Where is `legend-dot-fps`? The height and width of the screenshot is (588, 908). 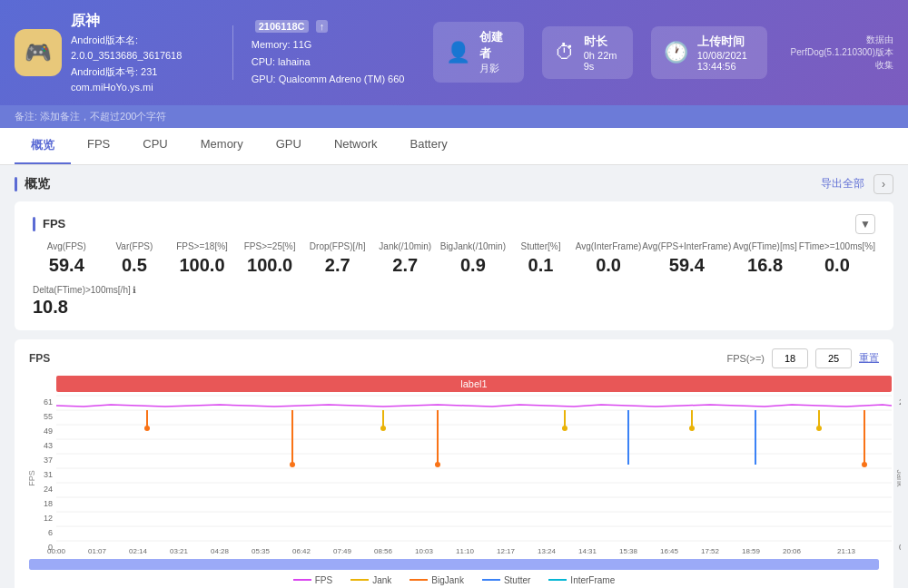 legend-dot-fps is located at coordinates (302, 580).